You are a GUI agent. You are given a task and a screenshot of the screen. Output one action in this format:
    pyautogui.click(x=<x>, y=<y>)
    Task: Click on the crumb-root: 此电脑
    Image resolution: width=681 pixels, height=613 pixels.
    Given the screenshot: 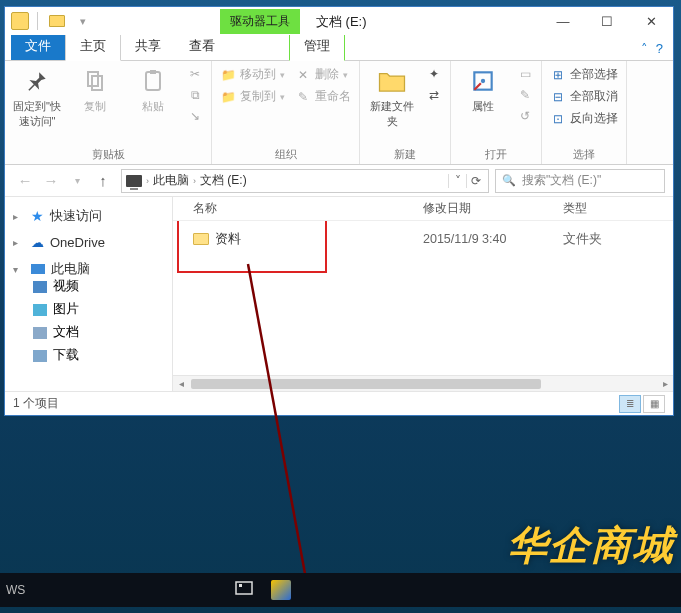 What is the action you would take?
    pyautogui.click(x=171, y=180)
    